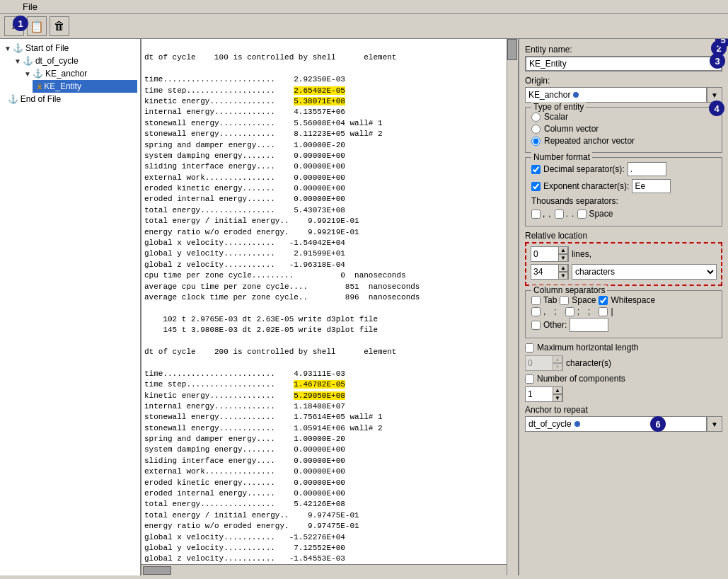 The height and width of the screenshot is (579, 728). Describe the element at coordinates (245, 504) in the screenshot. I see `text-te2: total energy................ 5.42126E+08` at that location.